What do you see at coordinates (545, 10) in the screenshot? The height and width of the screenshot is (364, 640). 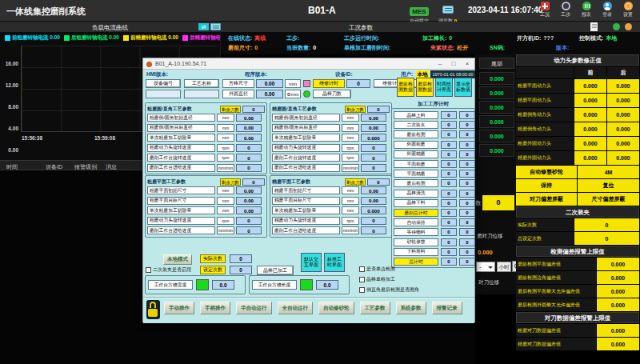 I see `topbar-icon-condition: 工况` at bounding box center [545, 10].